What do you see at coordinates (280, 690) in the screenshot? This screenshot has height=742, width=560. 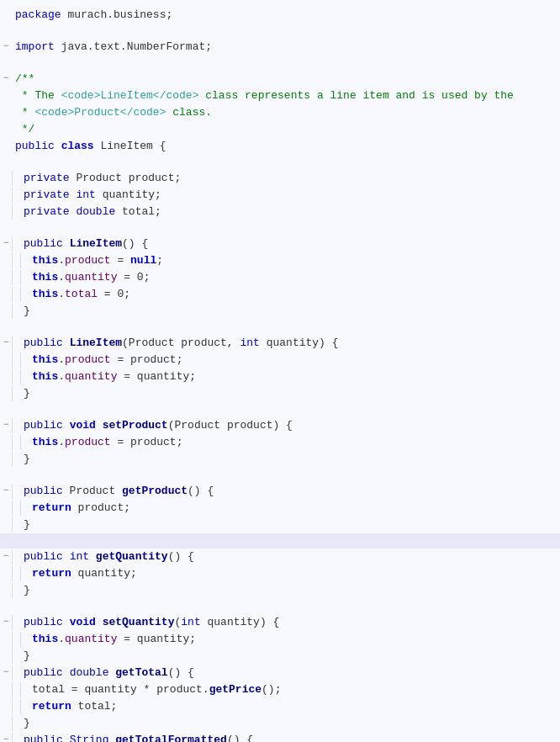 I see `code-line: total = quantity * product.getPrice();` at bounding box center [280, 690].